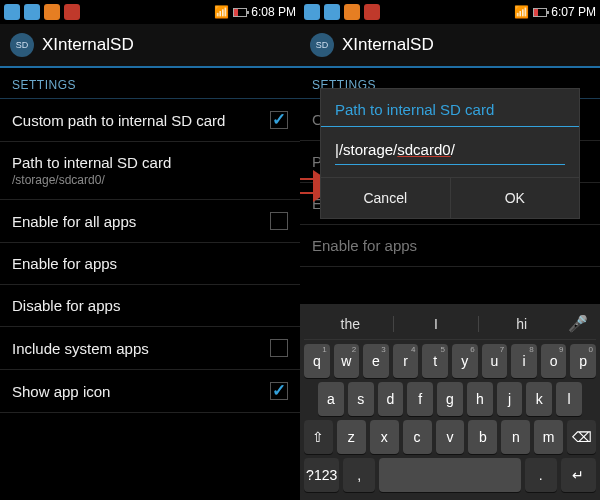  What do you see at coordinates (453, 150) in the screenshot?
I see `input-text: /` at bounding box center [453, 150].